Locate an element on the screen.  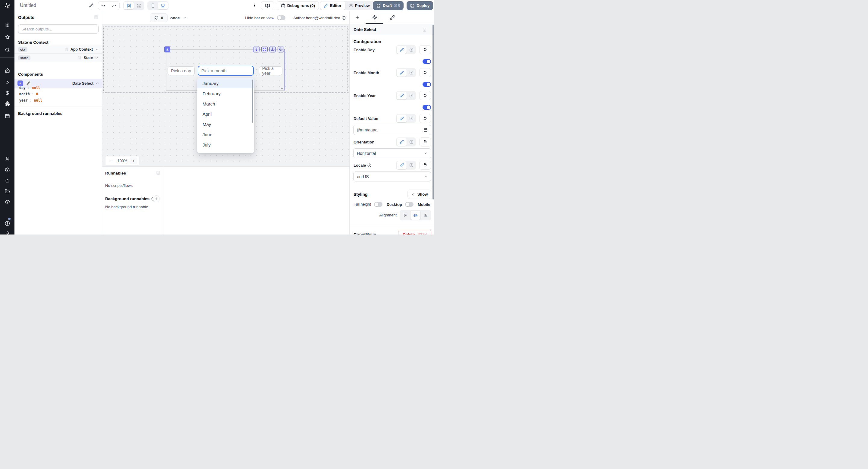
enable-year-connect-button is located at coordinates (425, 96).